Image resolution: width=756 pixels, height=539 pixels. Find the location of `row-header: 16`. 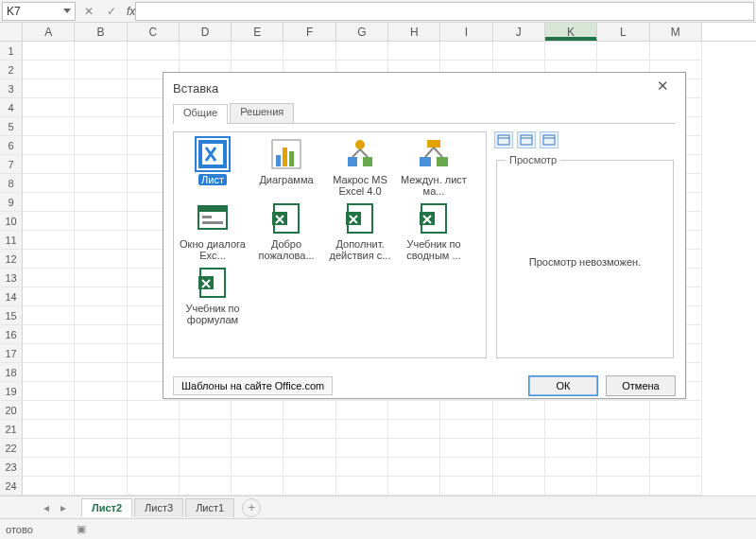

row-header: 16 is located at coordinates (11, 335).